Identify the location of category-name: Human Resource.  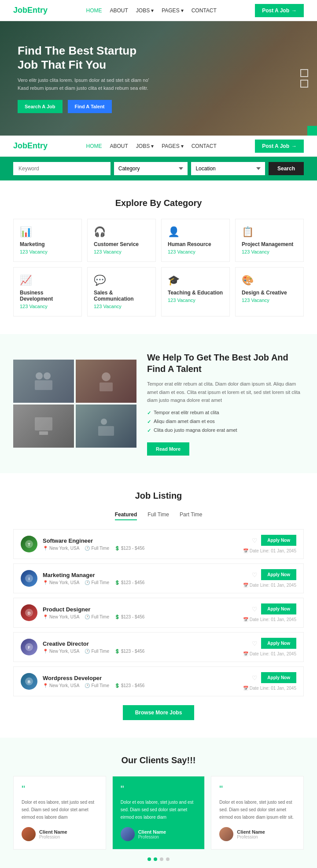
(195, 244).